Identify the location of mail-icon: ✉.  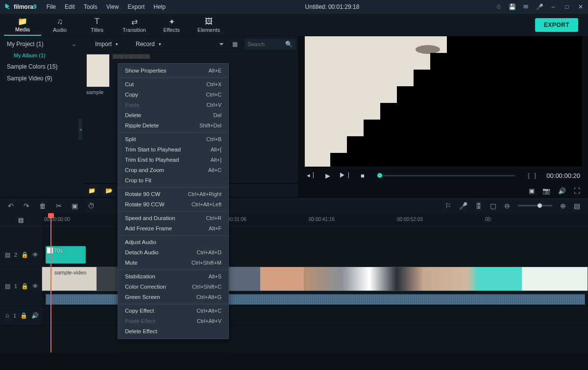
(526, 7).